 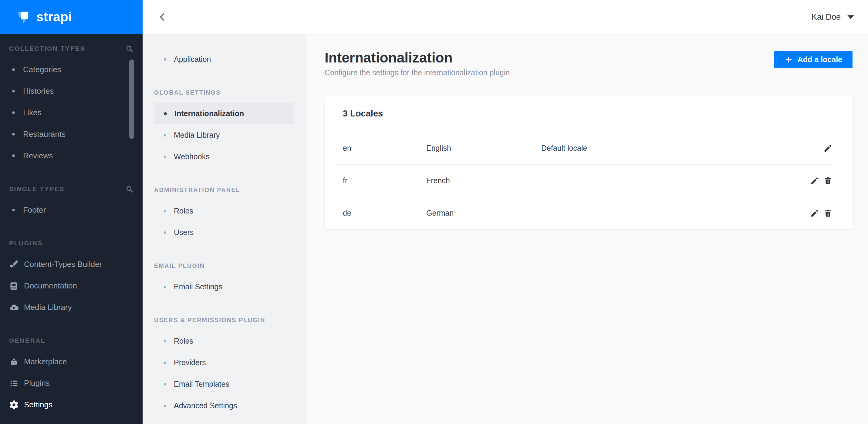 What do you see at coordinates (505, 17) in the screenshot?
I see `topbar: Kai Doe` at bounding box center [505, 17].